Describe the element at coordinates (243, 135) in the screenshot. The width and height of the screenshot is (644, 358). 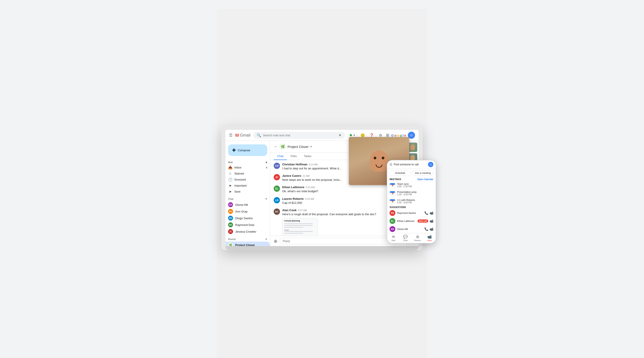
I see `gmail-logo: M Gmail` at that location.